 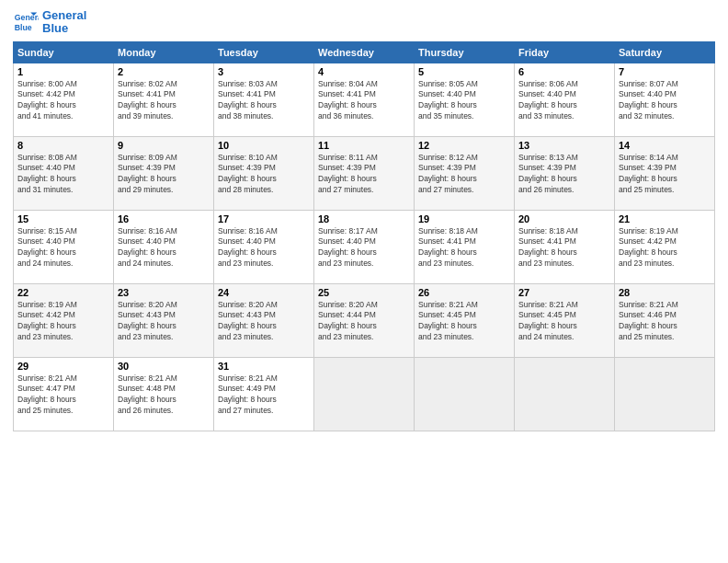 I want to click on day-number: 1, so click(x=63, y=72).